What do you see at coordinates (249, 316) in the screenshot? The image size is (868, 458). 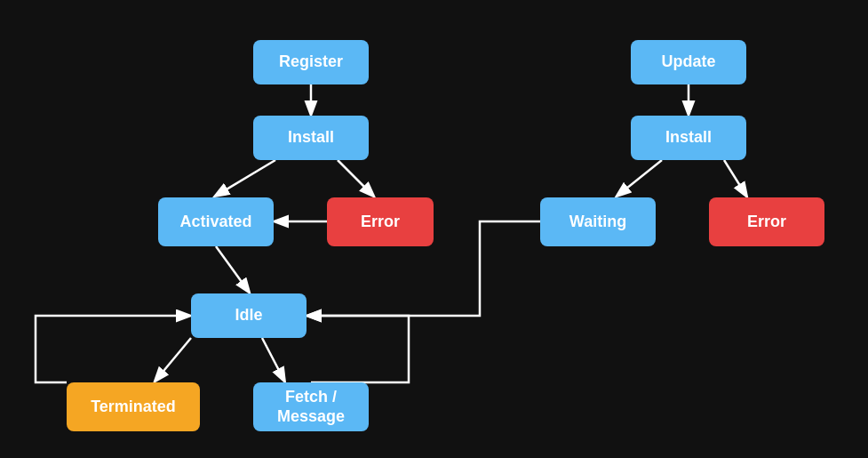 I see `idle-node: Idle` at bounding box center [249, 316].